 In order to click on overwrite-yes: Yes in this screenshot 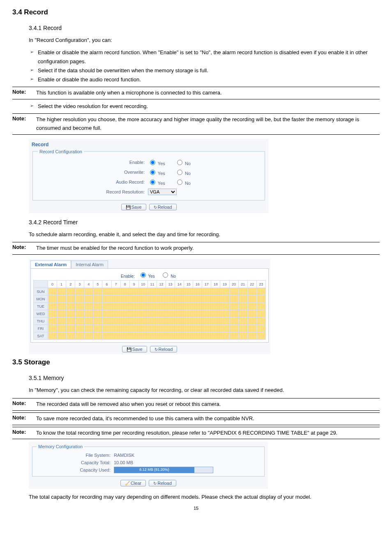, I will do `click(157, 172)`.